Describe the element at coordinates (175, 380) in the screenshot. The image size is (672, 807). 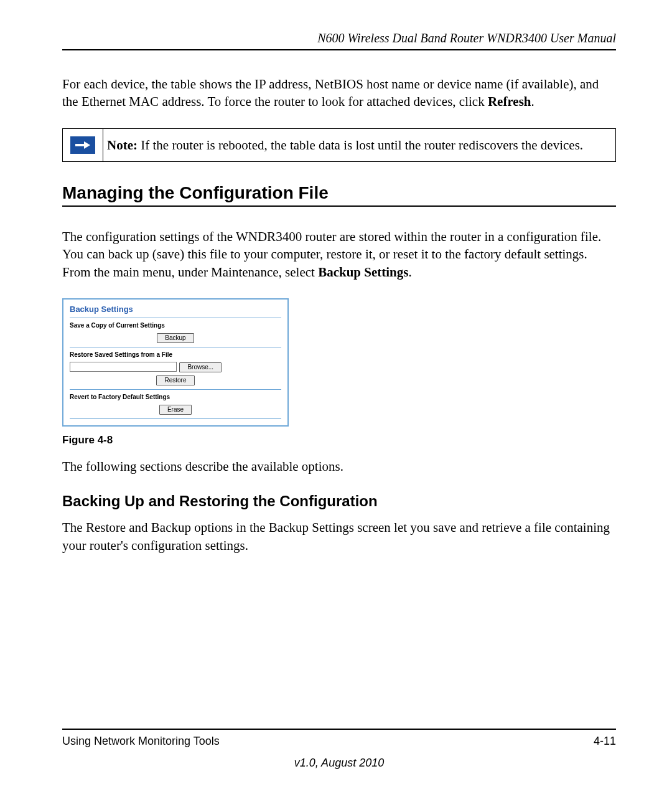
I see `restore-button: Restore` at that location.